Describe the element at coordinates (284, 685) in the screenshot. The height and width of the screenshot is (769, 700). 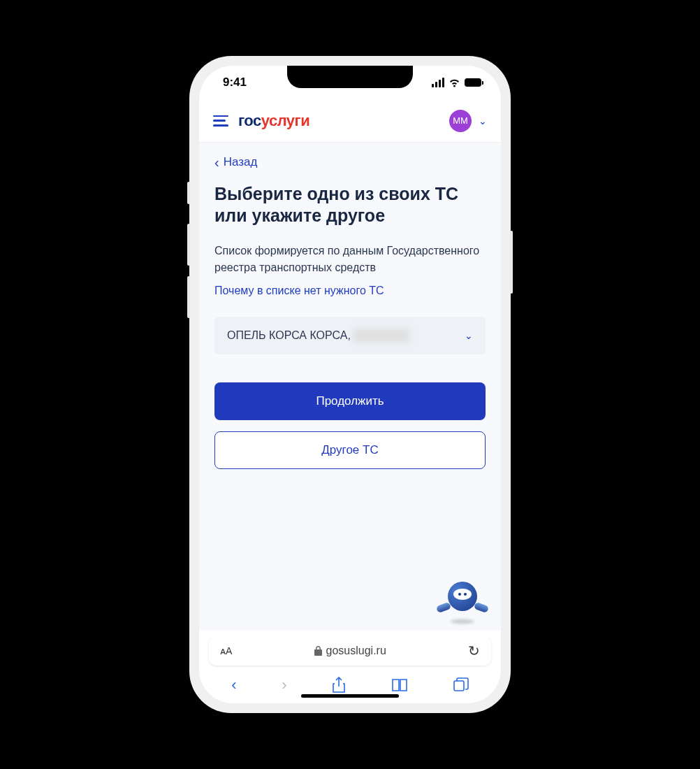
I see `browser-forward-icon: ›` at that location.